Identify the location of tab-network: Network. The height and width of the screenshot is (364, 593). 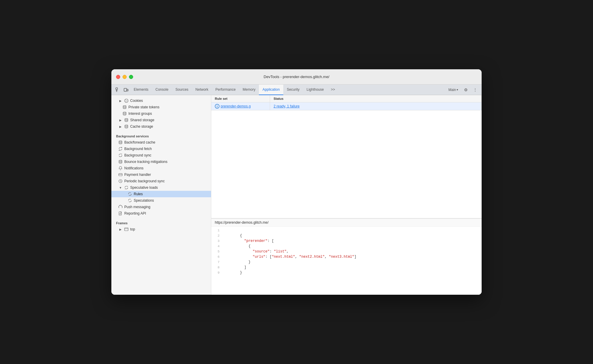
(202, 90).